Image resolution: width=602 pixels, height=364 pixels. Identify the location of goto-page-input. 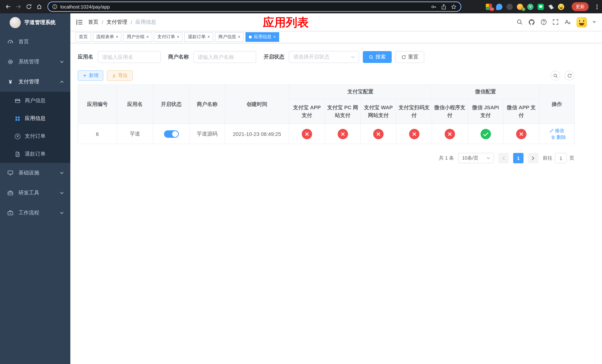
(561, 158).